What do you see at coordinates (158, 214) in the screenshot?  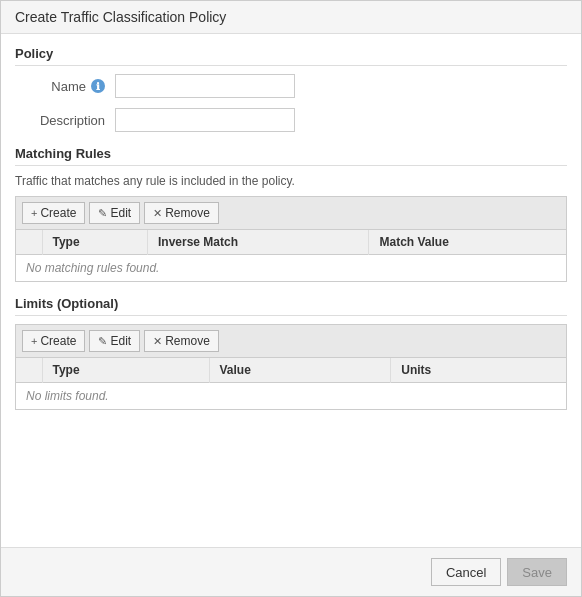 I see `matching-remove-icon: ✕` at bounding box center [158, 214].